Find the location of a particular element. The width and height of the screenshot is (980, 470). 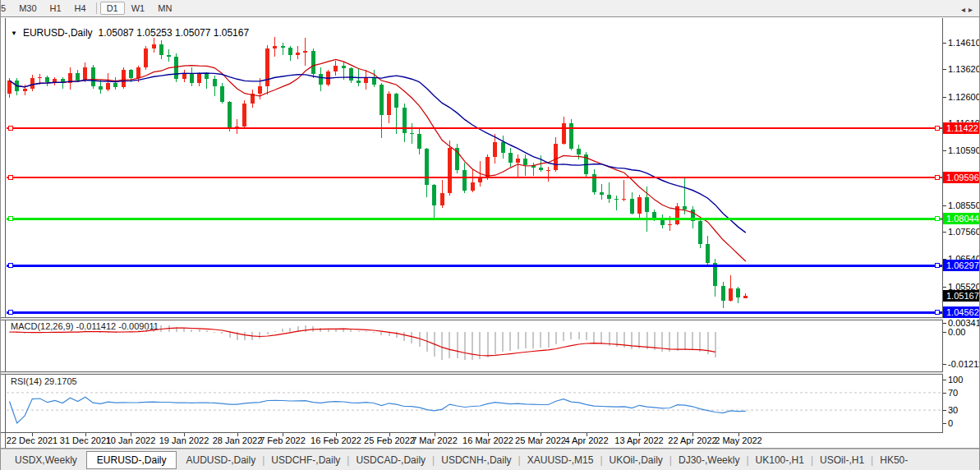

chart-tab-hk50-: HK50- is located at coordinates (894, 460).